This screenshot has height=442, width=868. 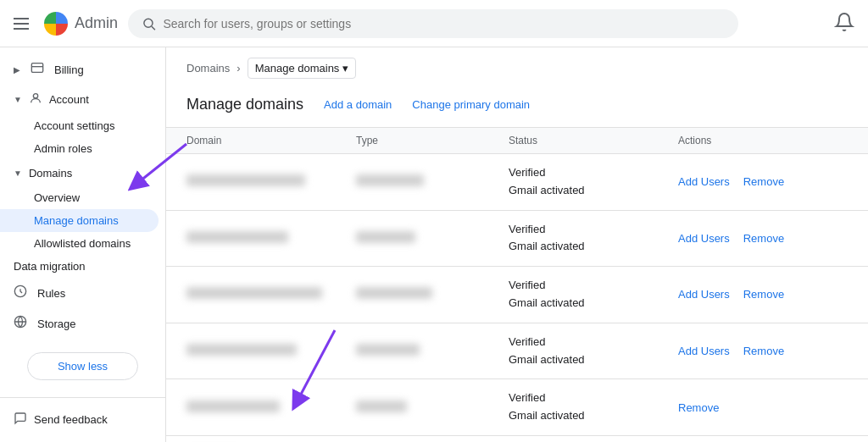 What do you see at coordinates (20, 323) in the screenshot?
I see `storage-icon` at bounding box center [20, 323].